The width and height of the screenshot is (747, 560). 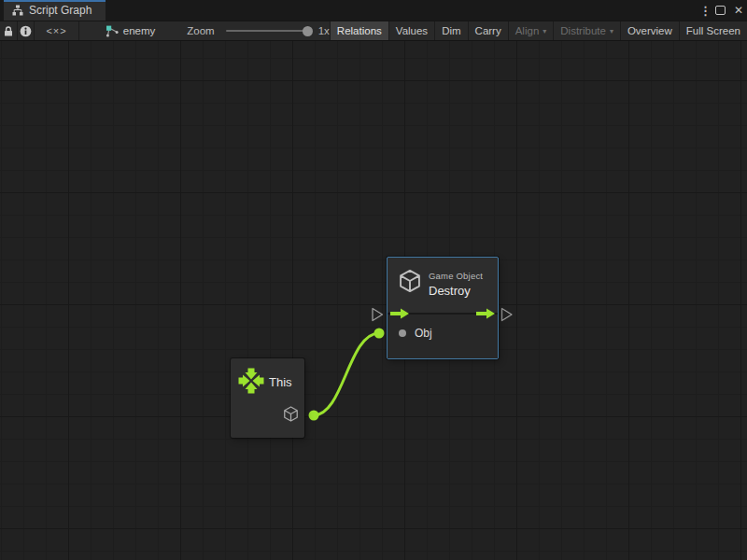 I want to click on zoom-value: 1x, so click(x=324, y=31).